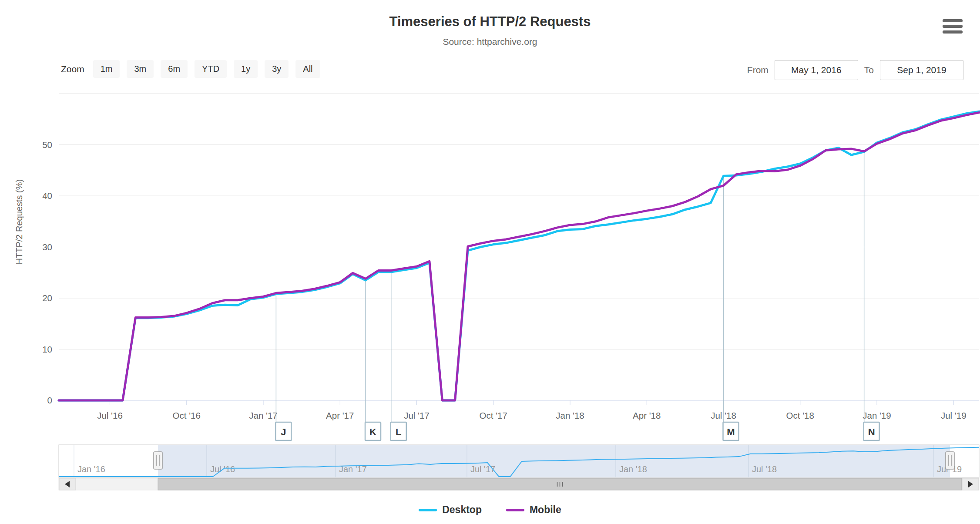  What do you see at coordinates (91, 469) in the screenshot?
I see `navigator-label: Jan '16` at bounding box center [91, 469].